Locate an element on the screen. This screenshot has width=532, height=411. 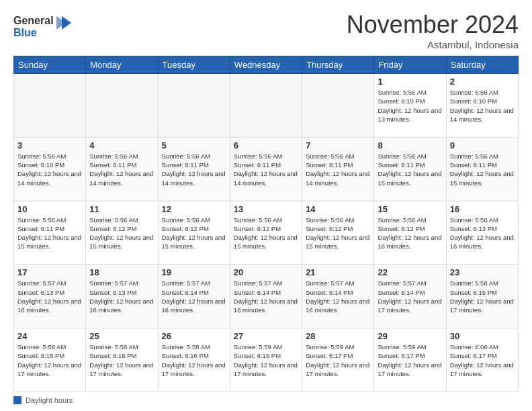
day-number: 26 is located at coordinates (194, 336).